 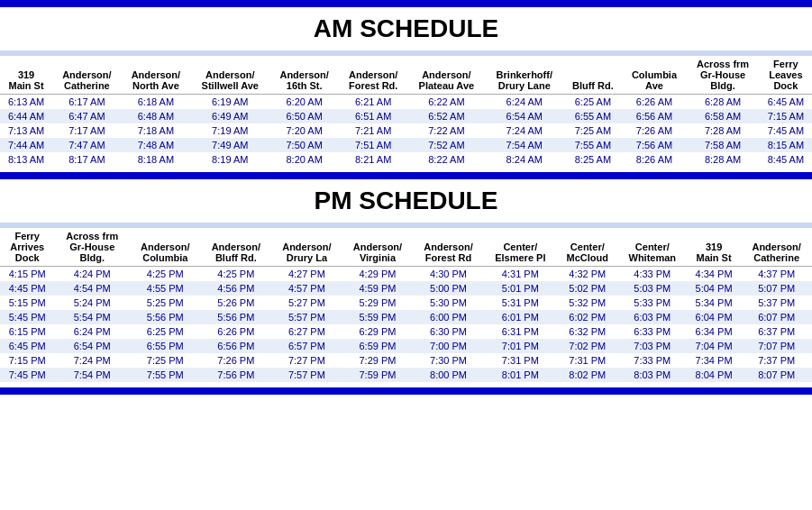 I want to click on pm-cell-1-0: 4:45 PM, so click(x=27, y=288).